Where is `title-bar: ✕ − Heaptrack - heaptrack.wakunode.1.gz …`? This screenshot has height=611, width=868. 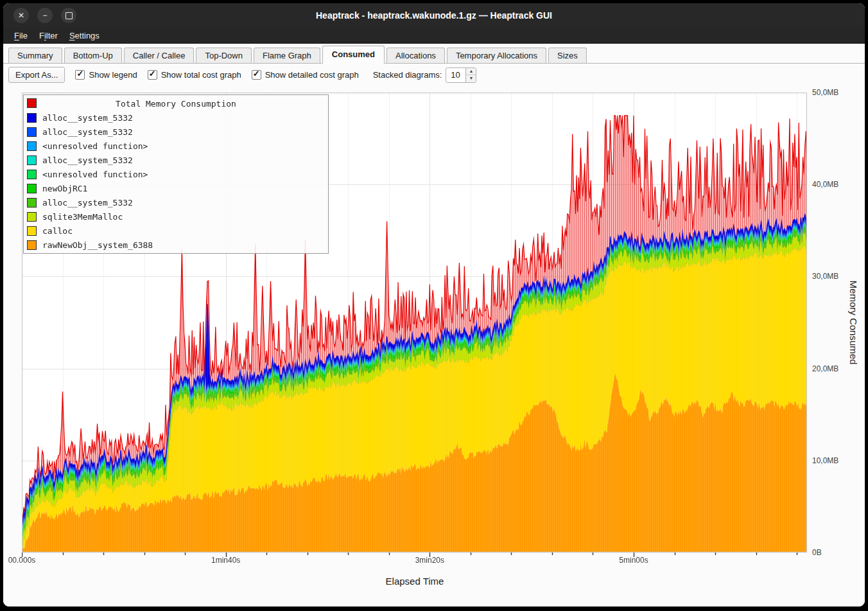 title-bar: ✕ − Heaptrack - heaptrack.wakunode.1.gz … is located at coordinates (434, 15).